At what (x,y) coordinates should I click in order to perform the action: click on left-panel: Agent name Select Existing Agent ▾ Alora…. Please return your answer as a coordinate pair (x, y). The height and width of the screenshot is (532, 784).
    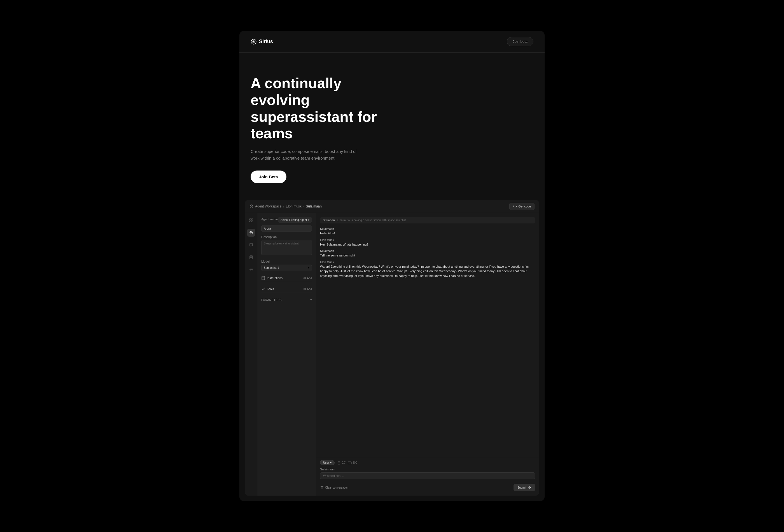
    Looking at the image, I should click on (287, 354).